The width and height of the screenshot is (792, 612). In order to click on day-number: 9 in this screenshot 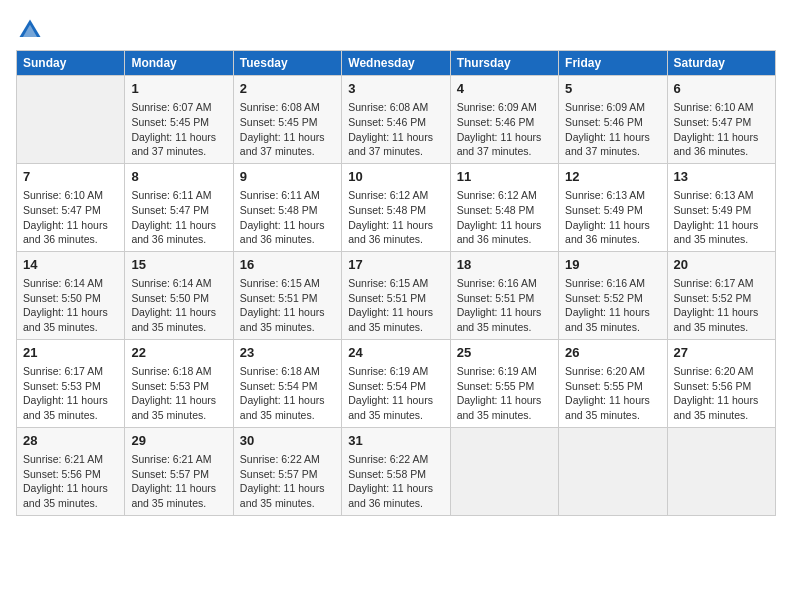, I will do `click(288, 177)`.